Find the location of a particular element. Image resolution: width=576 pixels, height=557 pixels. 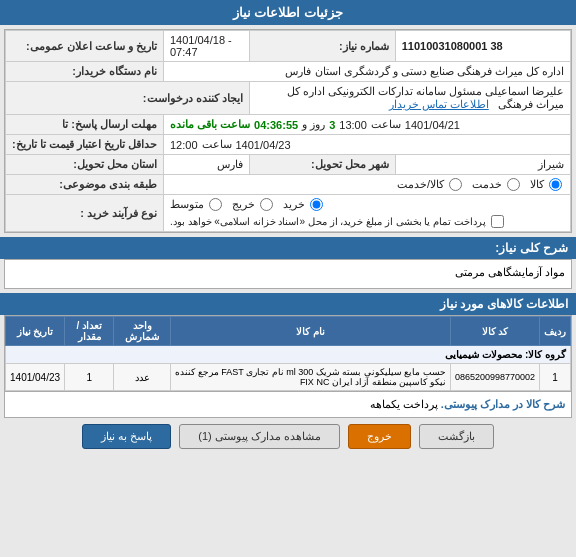

order-type-radio2-item: خریج is located at coordinates (254, 204).